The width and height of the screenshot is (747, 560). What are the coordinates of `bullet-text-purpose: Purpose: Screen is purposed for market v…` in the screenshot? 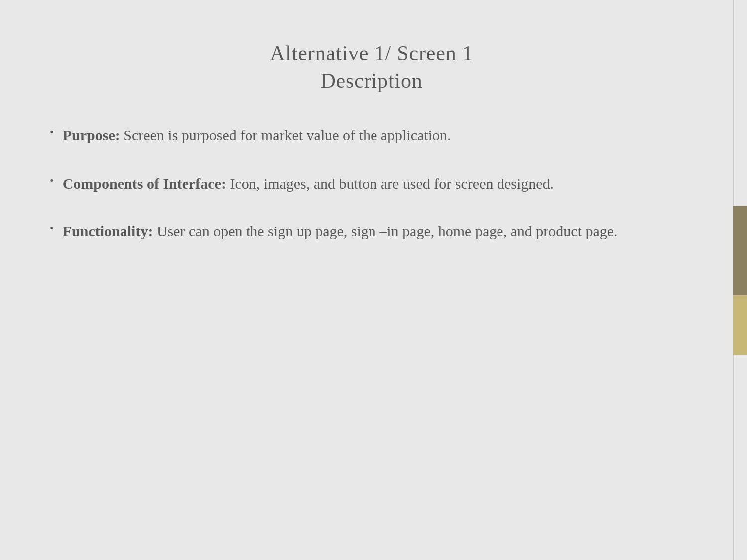 It's located at (257, 135).